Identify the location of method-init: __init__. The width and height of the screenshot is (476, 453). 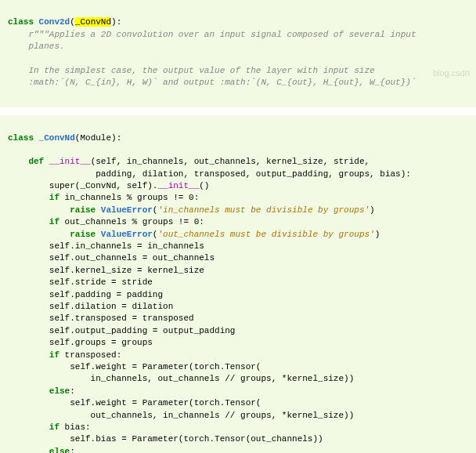
(70, 161).